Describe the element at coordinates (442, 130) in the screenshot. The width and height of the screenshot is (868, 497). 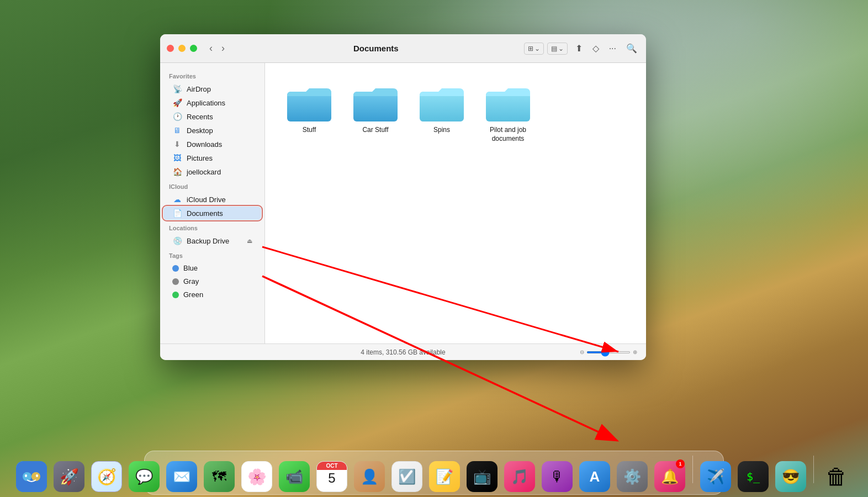
I see `file-label: Spins` at that location.